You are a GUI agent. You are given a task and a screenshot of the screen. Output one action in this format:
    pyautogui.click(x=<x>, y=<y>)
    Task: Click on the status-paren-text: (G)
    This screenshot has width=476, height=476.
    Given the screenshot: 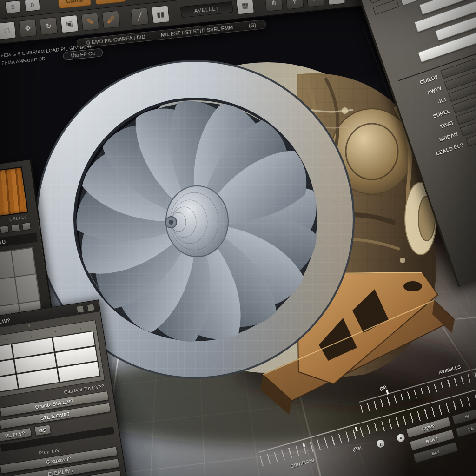 What is the action you would take?
    pyautogui.click(x=252, y=26)
    